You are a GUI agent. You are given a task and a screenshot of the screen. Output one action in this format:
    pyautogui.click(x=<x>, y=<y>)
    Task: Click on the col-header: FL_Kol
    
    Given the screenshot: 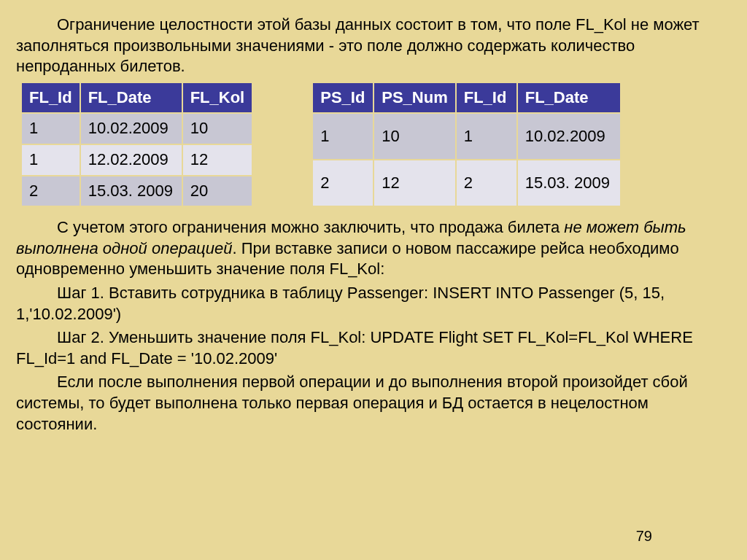 What is the action you would take?
    pyautogui.click(x=217, y=98)
    